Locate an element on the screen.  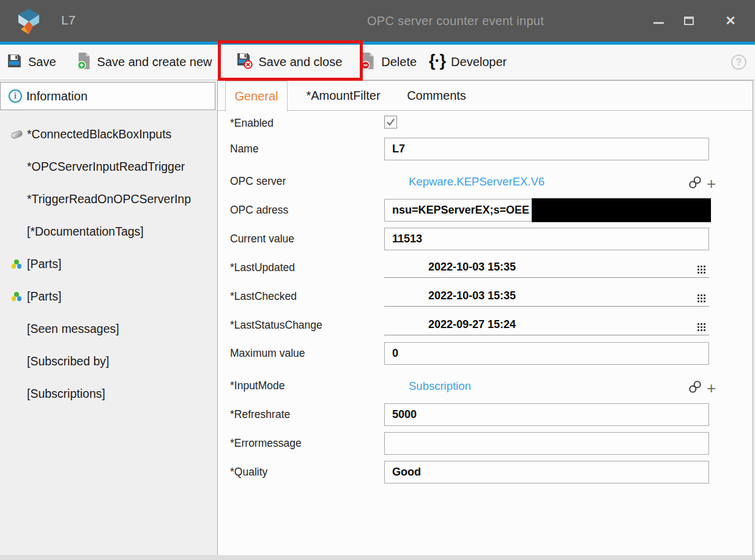
connector-icon is located at coordinates (17, 135).